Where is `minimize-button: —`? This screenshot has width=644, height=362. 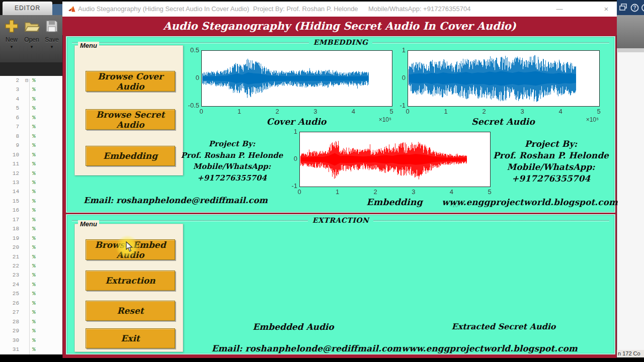 minimize-button: — is located at coordinates (559, 9).